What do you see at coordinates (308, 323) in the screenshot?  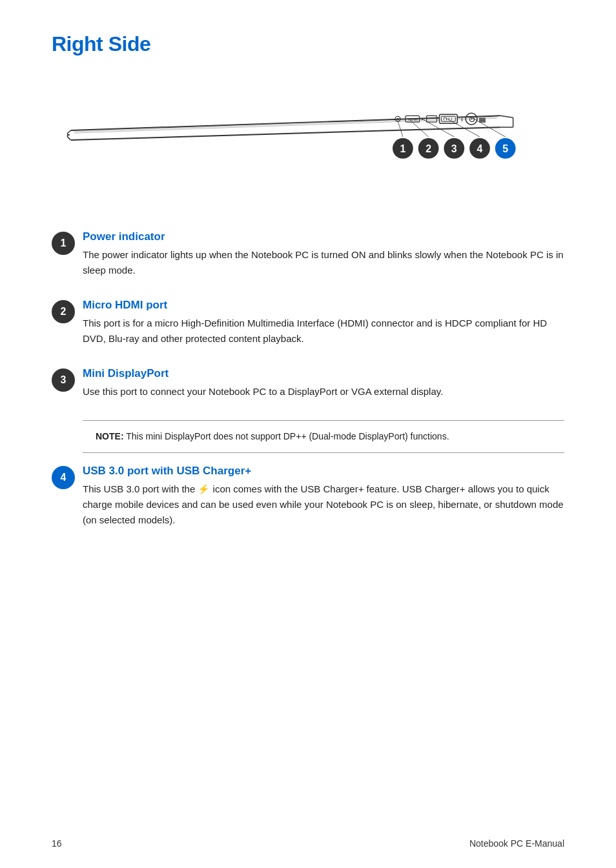 I see `section-2: 2 Micro HDMI port This port is for a mic…` at bounding box center [308, 323].